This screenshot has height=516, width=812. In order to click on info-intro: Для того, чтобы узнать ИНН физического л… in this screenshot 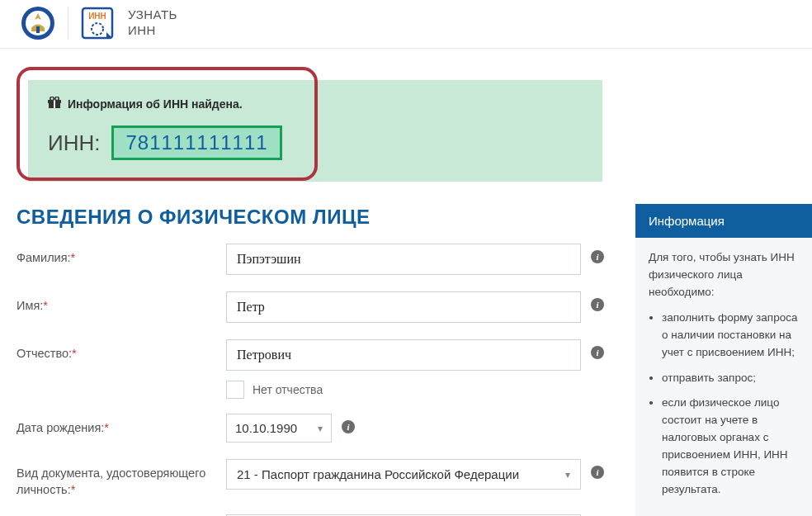, I will do `click(725, 276)`.